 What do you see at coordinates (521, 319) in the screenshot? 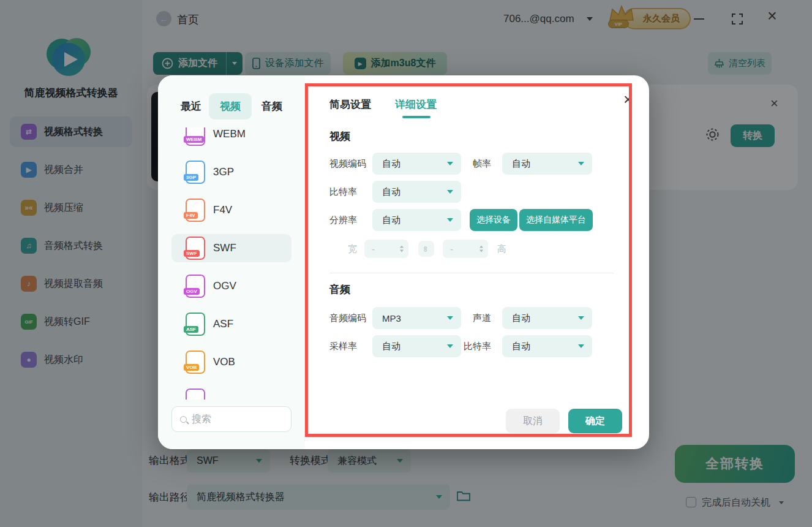
I see `channel-value: 自动` at bounding box center [521, 319].